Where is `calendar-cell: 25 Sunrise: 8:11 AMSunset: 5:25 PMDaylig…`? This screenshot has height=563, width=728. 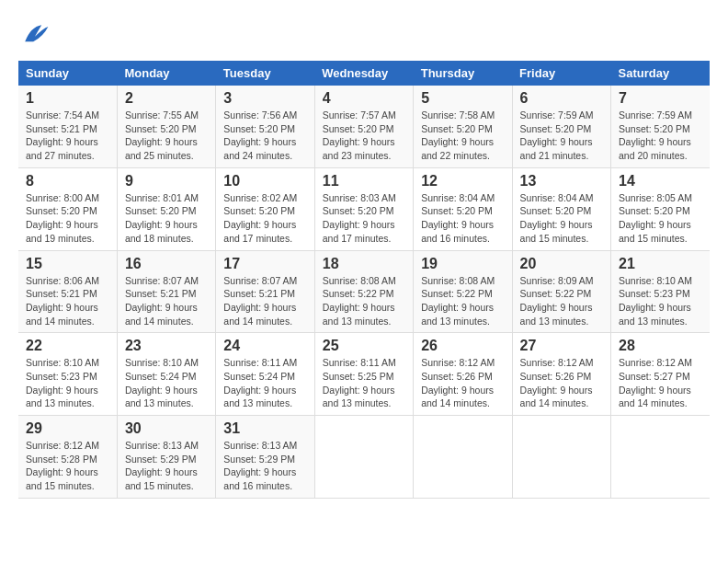
calendar-cell: 25 Sunrise: 8:11 AMSunset: 5:25 PMDaylig… is located at coordinates (364, 374).